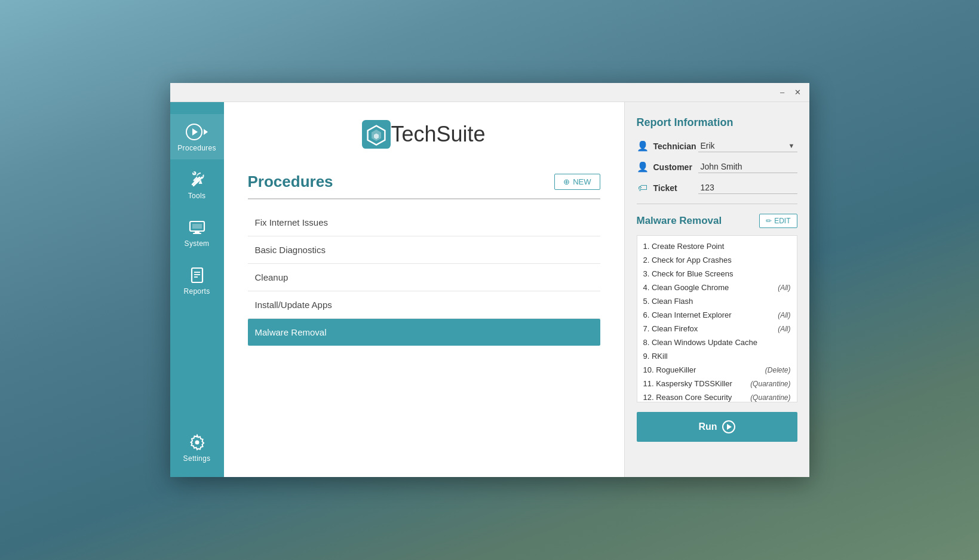  Describe the element at coordinates (424, 223) in the screenshot. I see `procedure-list-item: Fix Internet Issues` at that location.